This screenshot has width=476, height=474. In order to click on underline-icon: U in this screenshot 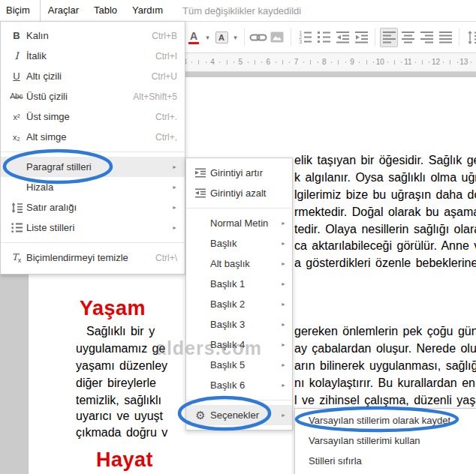, I will do `click(17, 76)`.